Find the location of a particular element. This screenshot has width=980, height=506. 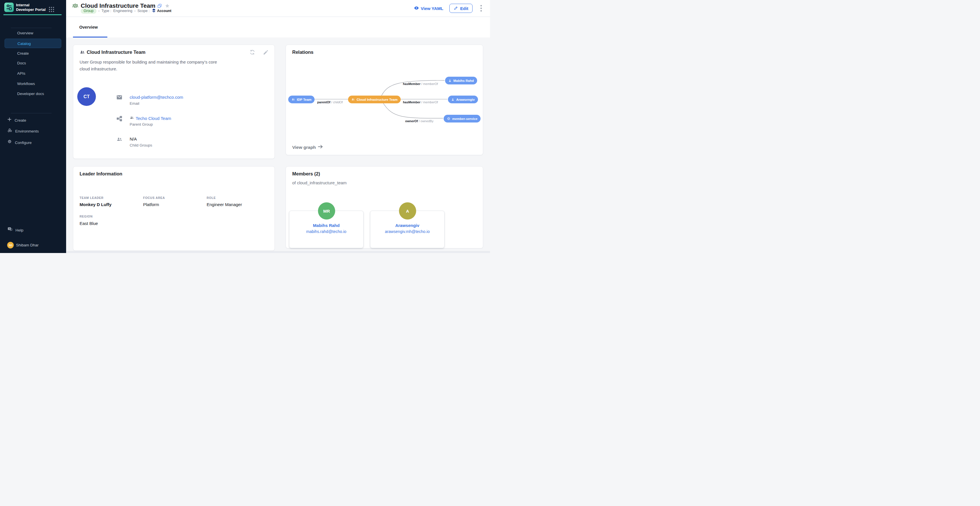

sidebar-tool-configure: Configure is located at coordinates (20, 143).